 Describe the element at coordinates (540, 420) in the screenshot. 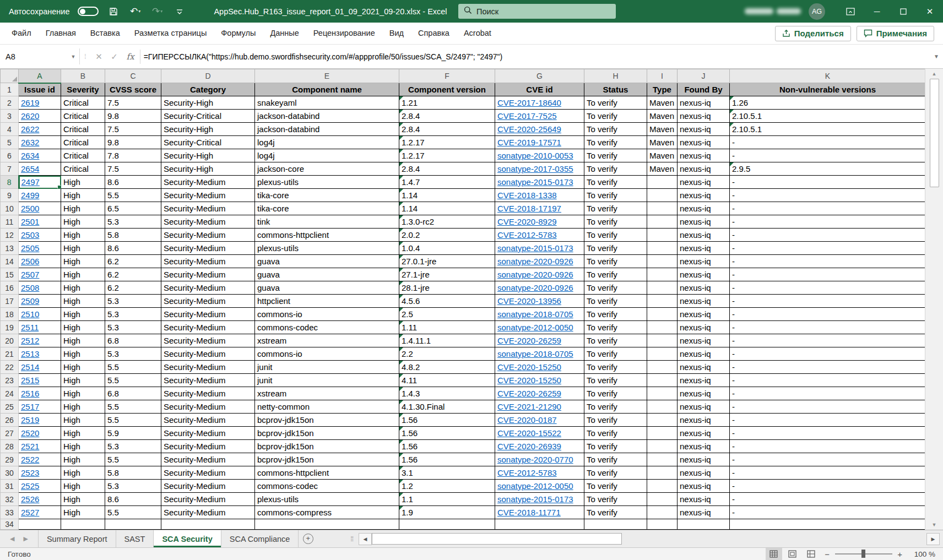

I see `cve-id-cell: CVE-2020-0187` at that location.